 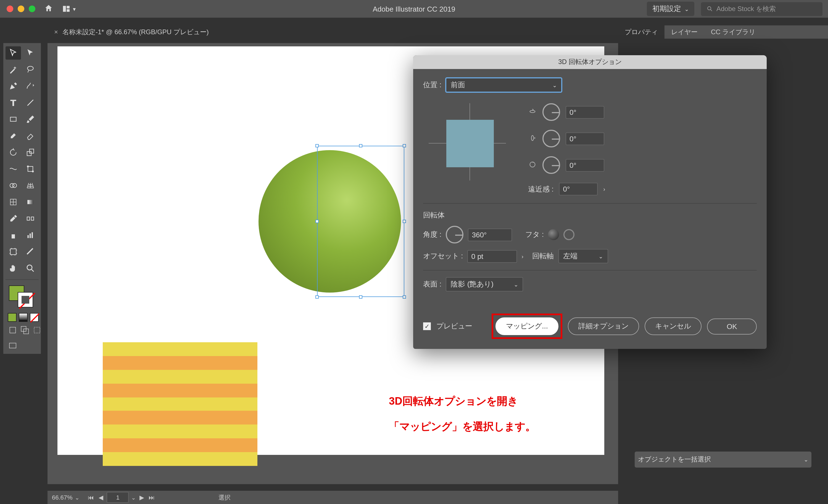 I want to click on zoom-level: 66.67% ⌄, so click(x=66, y=497).